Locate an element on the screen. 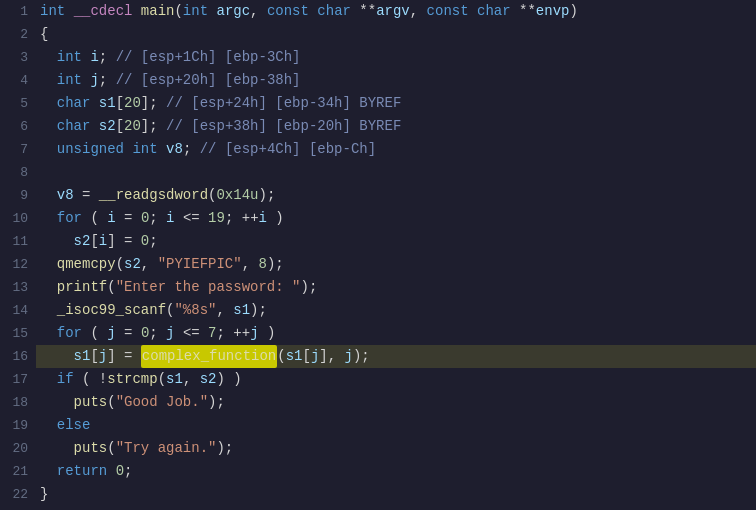 Image resolution: width=756 pixels, height=510 pixels. code-line-18: puts ( "Good Job." ); is located at coordinates (396, 402).